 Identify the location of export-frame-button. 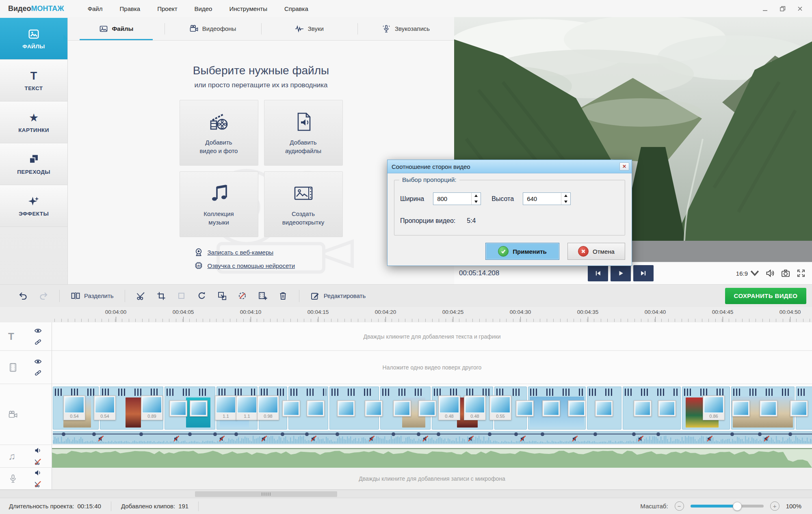
(222, 296).